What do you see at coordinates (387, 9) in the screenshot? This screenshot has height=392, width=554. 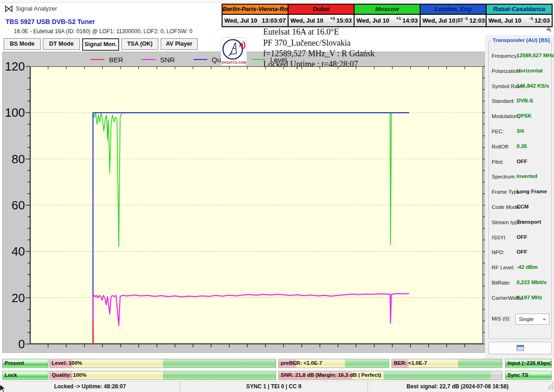 I see `clock-city-label: Moscow` at bounding box center [387, 9].